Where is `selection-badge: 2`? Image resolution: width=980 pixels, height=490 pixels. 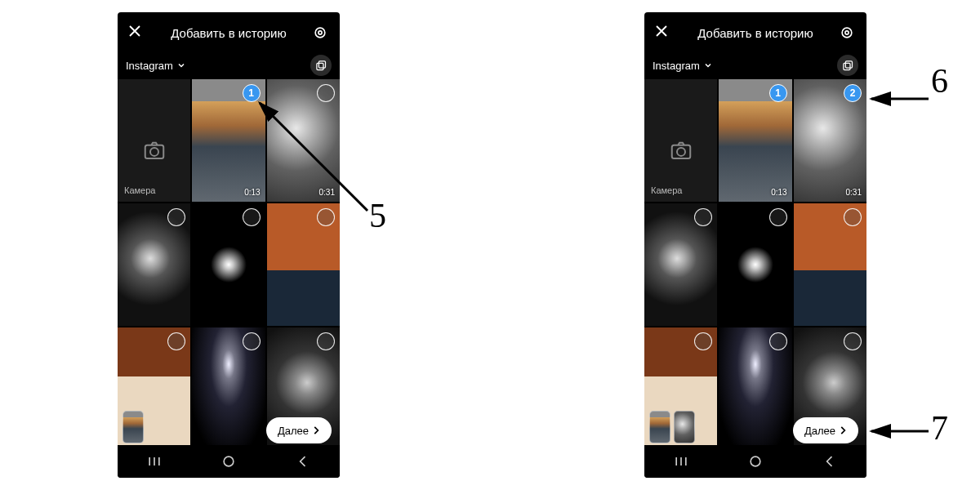 selection-badge: 2 is located at coordinates (853, 93).